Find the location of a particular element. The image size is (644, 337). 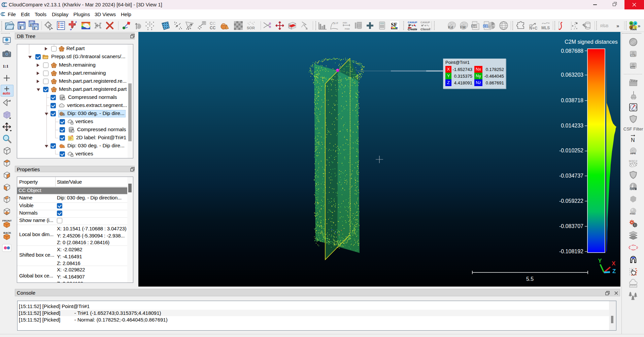

svg-text: SSAO is located at coordinates (634, 68).